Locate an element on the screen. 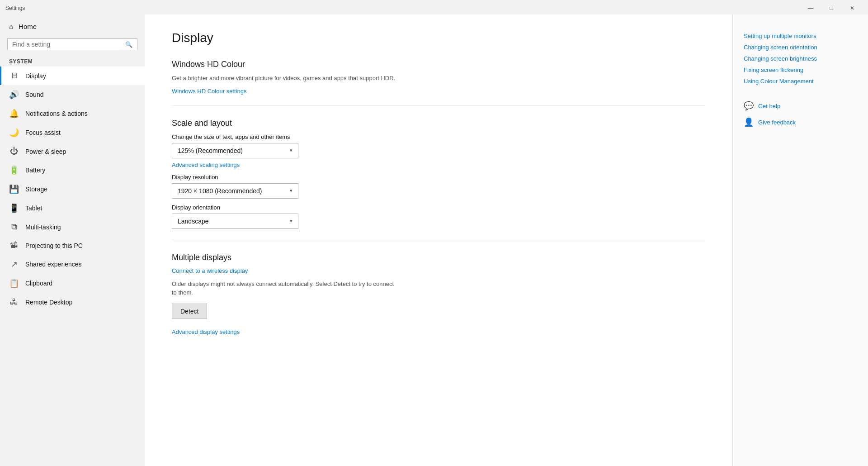 The image size is (868, 466). shared-experiences-icon: ↗ is located at coordinates (14, 264).